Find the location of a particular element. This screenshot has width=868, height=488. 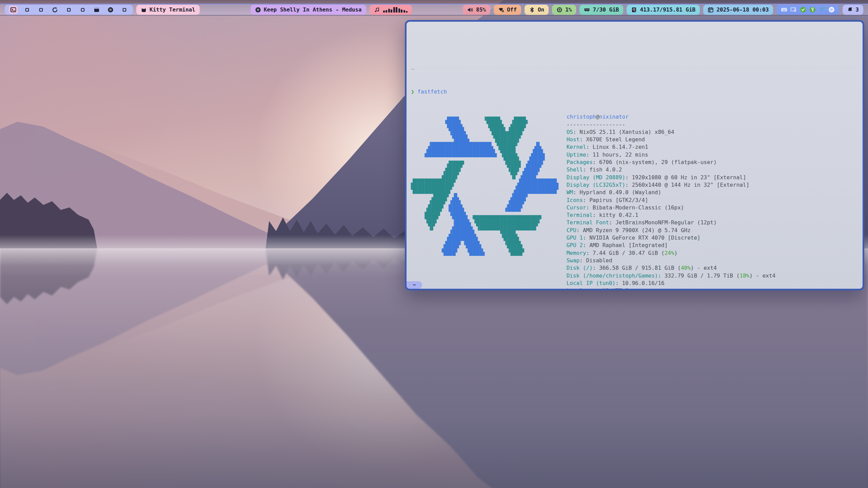

check-icon is located at coordinates (803, 9).